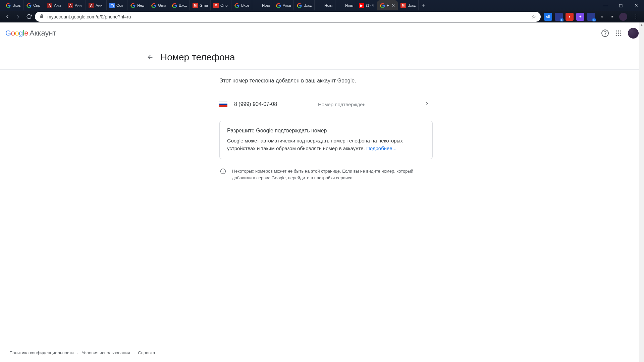 This screenshot has height=362, width=644. I want to click on tab-close-icon: ✕, so click(393, 5).